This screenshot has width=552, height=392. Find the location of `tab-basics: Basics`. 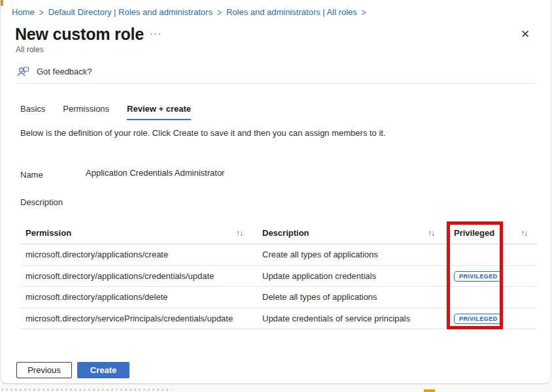

tab-basics: Basics is located at coordinates (33, 112).